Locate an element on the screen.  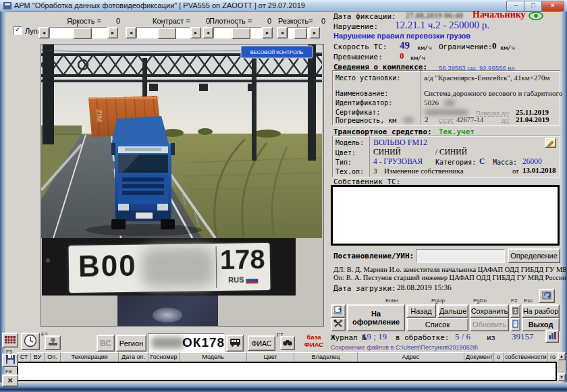
journal-icon-button is located at coordinates (516, 325).